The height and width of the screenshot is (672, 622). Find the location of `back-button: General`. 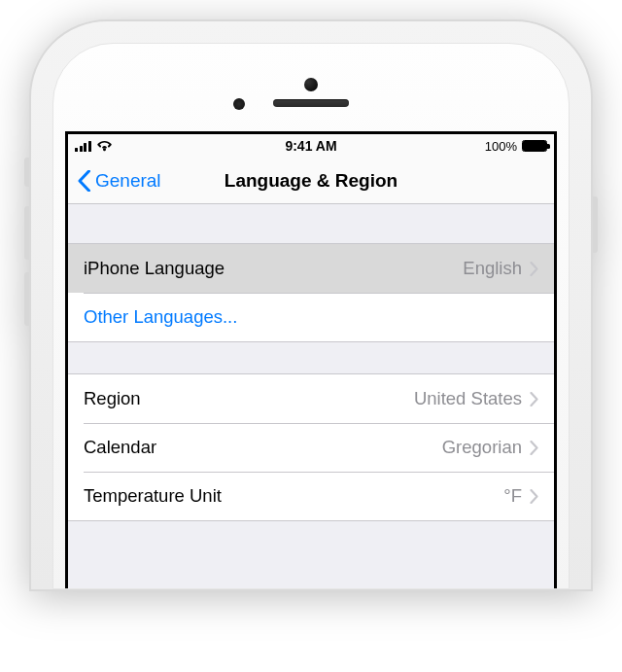

back-button: General is located at coordinates (120, 181).